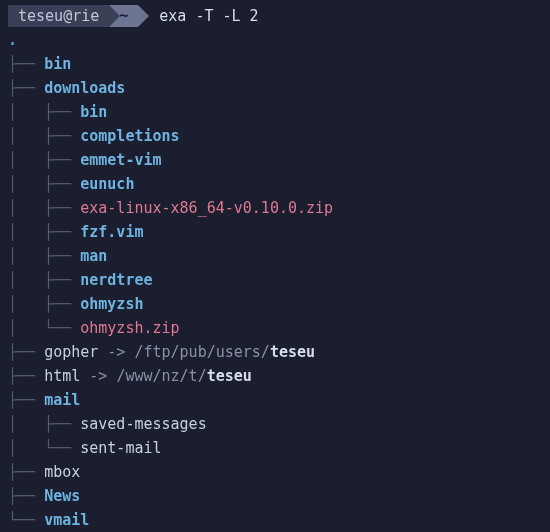 This screenshot has height=532, width=550. Describe the element at coordinates (62, 496) in the screenshot. I see `entry-name: News` at that location.